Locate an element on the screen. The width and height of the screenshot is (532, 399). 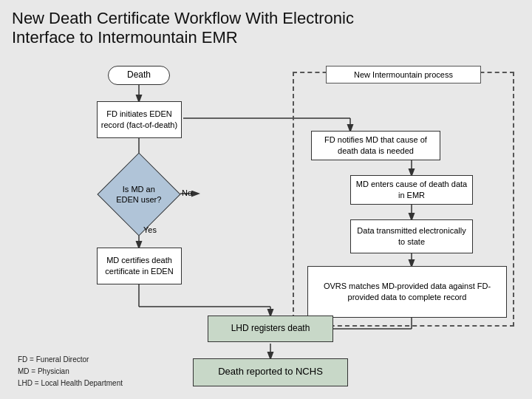
ovrs-matches-box: OVRS matches MD-provided data against FD… is located at coordinates (407, 292).